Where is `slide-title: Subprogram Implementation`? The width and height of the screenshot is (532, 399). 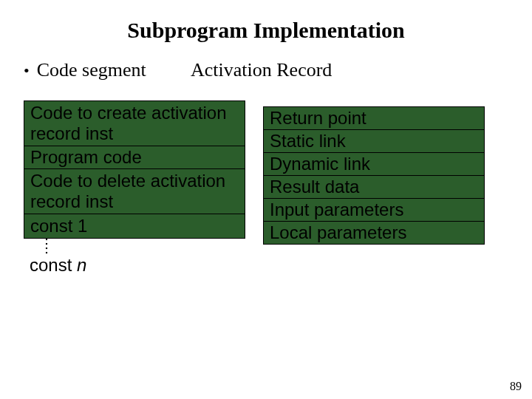
slide-title: Subprogram Implementation is located at coordinates (266, 30).